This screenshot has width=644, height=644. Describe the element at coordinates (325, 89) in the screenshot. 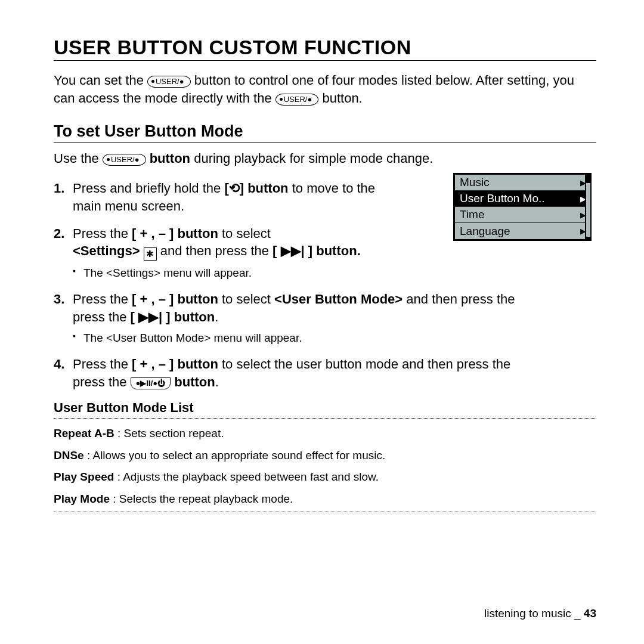

I see `intro-text: You can set the USER/● button to control…` at that location.